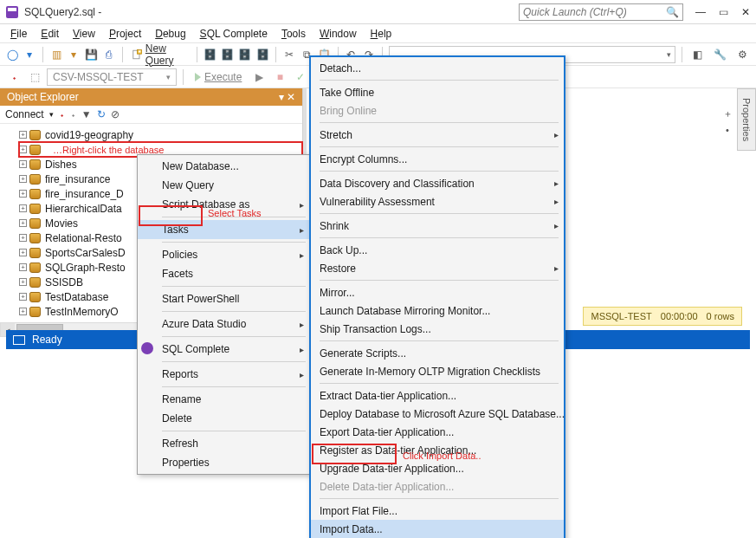 The width and height of the screenshot is (756, 538). What do you see at coordinates (74, 55) in the screenshot?
I see `open-icon: ▾` at bounding box center [74, 55].